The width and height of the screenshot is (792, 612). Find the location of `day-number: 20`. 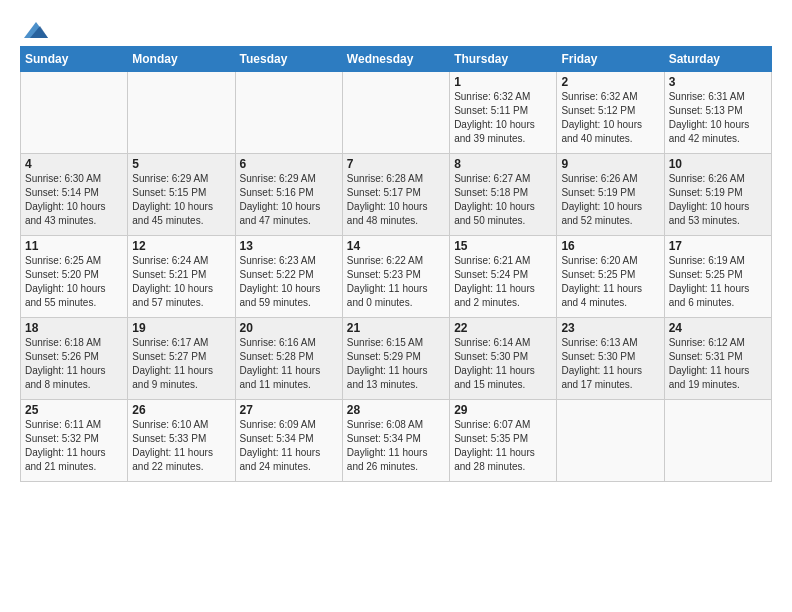

day-number: 20 is located at coordinates (289, 328).